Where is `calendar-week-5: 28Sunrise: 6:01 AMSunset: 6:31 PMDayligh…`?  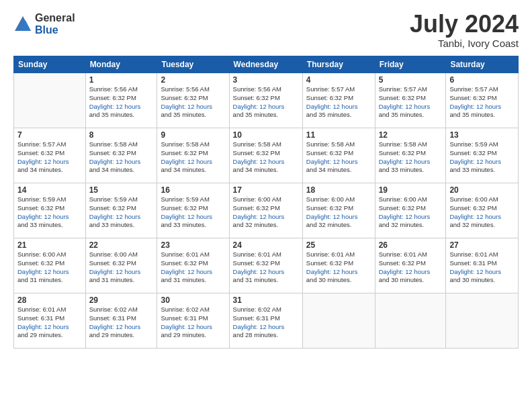
calendar-week-5: 28Sunrise: 6:01 AMSunset: 6:31 PMDayligh… is located at coordinates (266, 321).